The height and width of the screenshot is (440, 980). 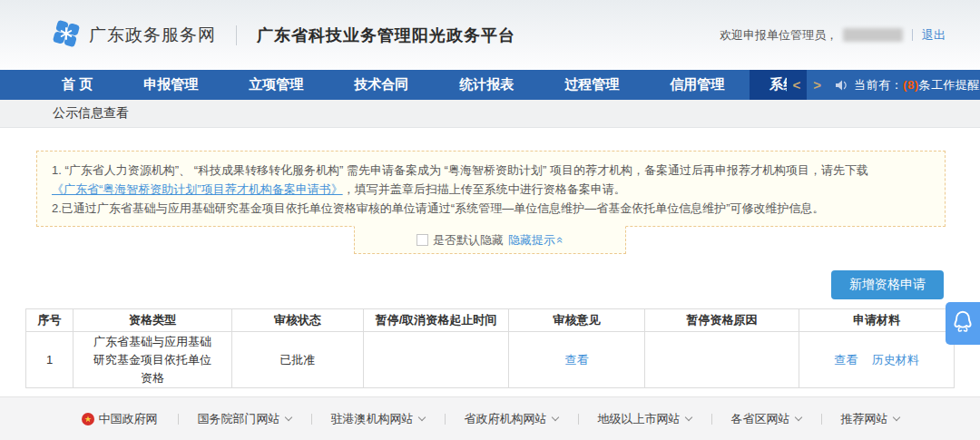 What do you see at coordinates (240, 419) in the screenshot?
I see `footer-link-label: 国务院部门网站` at bounding box center [240, 419].